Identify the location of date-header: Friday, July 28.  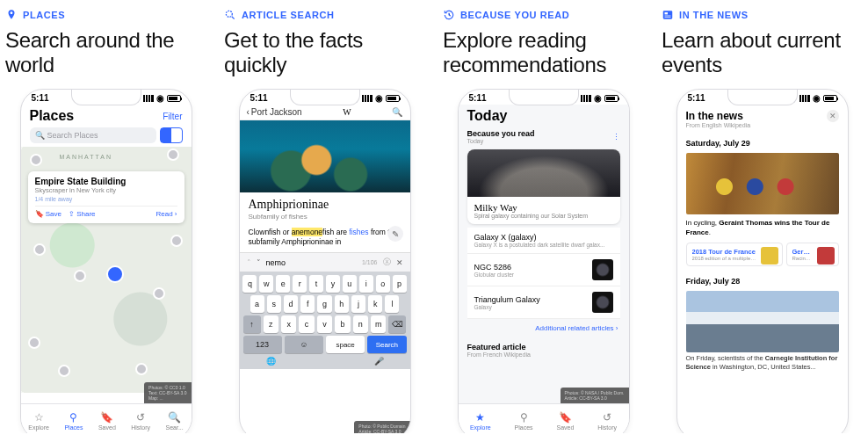
(763, 279).